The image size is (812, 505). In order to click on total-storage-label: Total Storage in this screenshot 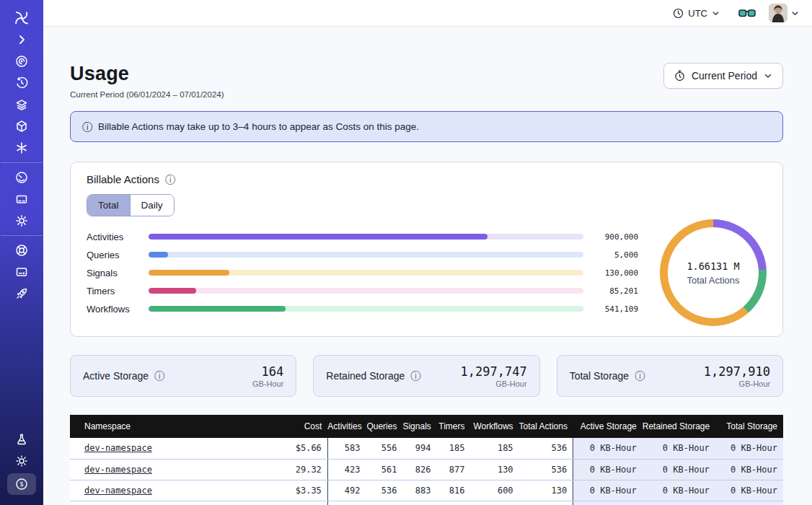, I will do `click(600, 376)`.